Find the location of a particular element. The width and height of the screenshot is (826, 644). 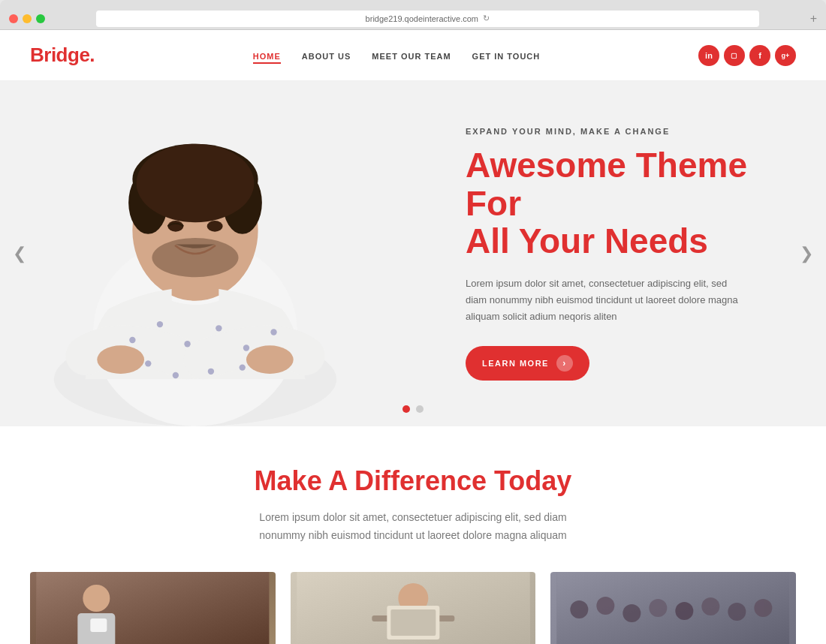

nav-link-contact: GET IN TOUCH is located at coordinates (506, 56).